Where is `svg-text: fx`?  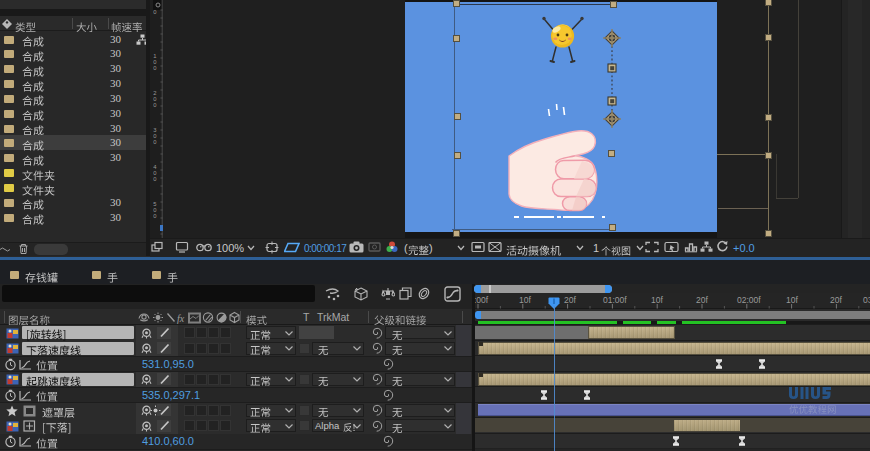 svg-text: fx is located at coordinates (181, 318).